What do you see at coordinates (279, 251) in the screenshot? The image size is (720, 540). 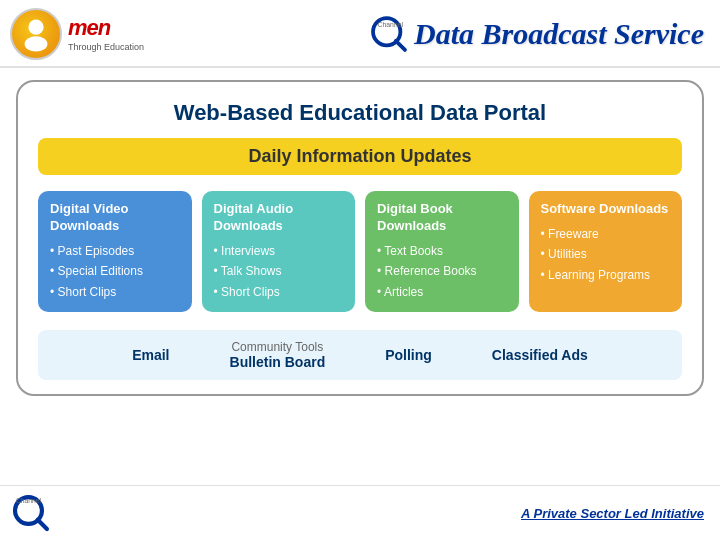 I see `list-item: Interviews` at bounding box center [279, 251].